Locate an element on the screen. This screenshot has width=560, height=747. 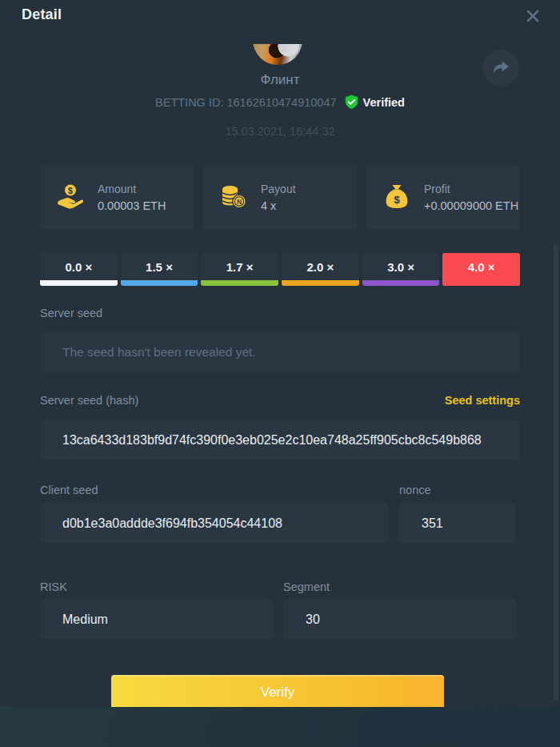
amount-card: $ Amount 0.00003 ETH is located at coordinates (117, 197).